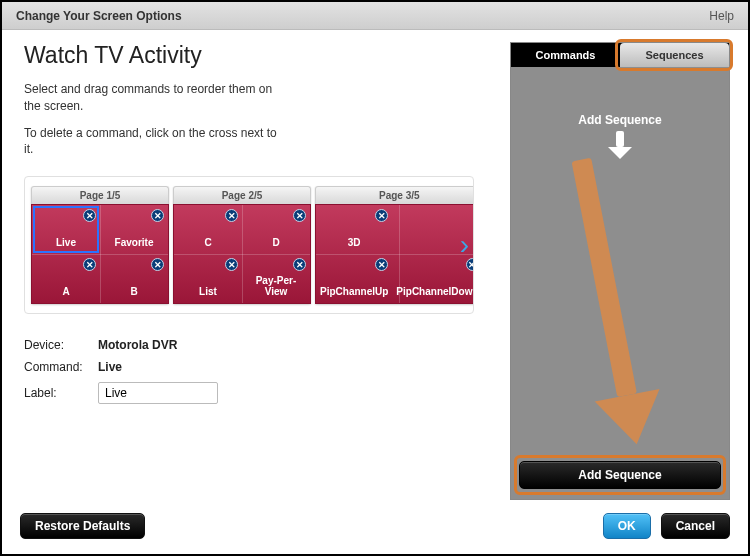 This screenshot has width=750, height=556. I want to click on cmd-favorite: ✕Favorite, so click(134, 230).